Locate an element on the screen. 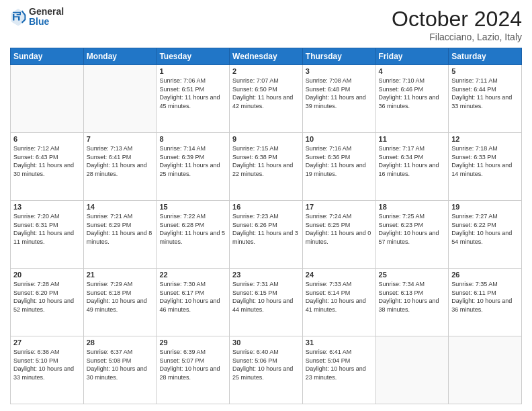 This screenshot has width=532, height=411. day-number: 28 is located at coordinates (120, 342).